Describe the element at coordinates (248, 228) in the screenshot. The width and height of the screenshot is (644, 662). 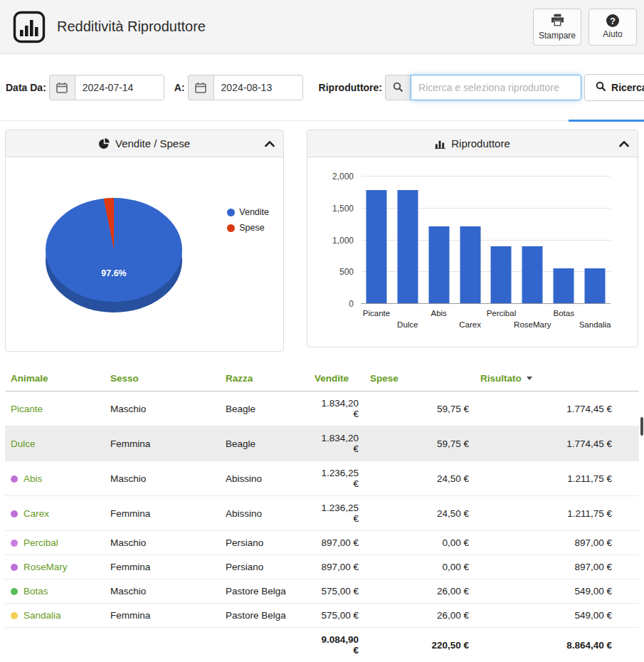
I see `legend-item: Spese` at that location.